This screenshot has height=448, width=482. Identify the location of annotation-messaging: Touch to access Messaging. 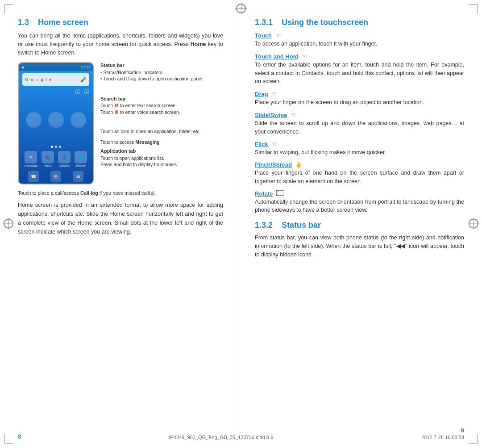
(162, 142).